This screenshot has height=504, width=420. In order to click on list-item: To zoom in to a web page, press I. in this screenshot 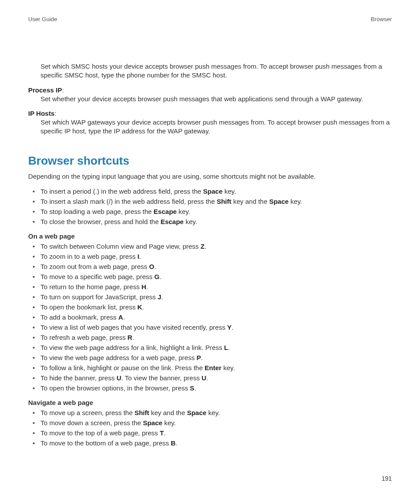, I will do `click(216, 256)`.